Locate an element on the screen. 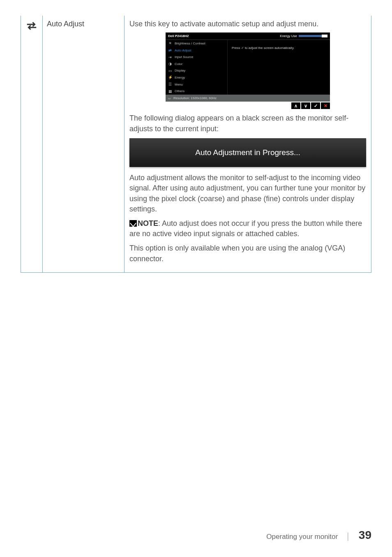  para-dialog-intro: The following dialog appears on a black … is located at coordinates (248, 123).